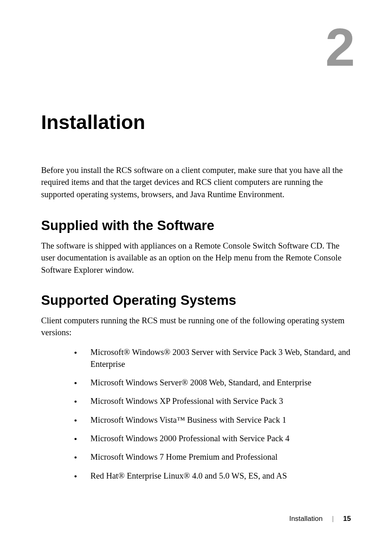  Describe the element at coordinates (212, 476) in the screenshot. I see `list-item: Red Hat® Enterprise Linux® 4.0 and 5.0 W…` at that location.